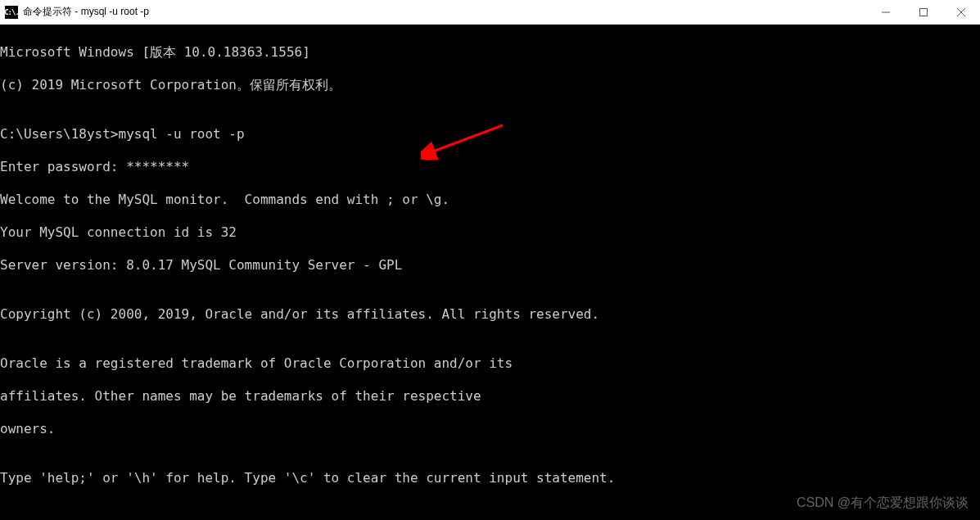 Image resolution: width=980 pixels, height=520 pixels. Describe the element at coordinates (924, 11) in the screenshot. I see `maximize-button` at that location.